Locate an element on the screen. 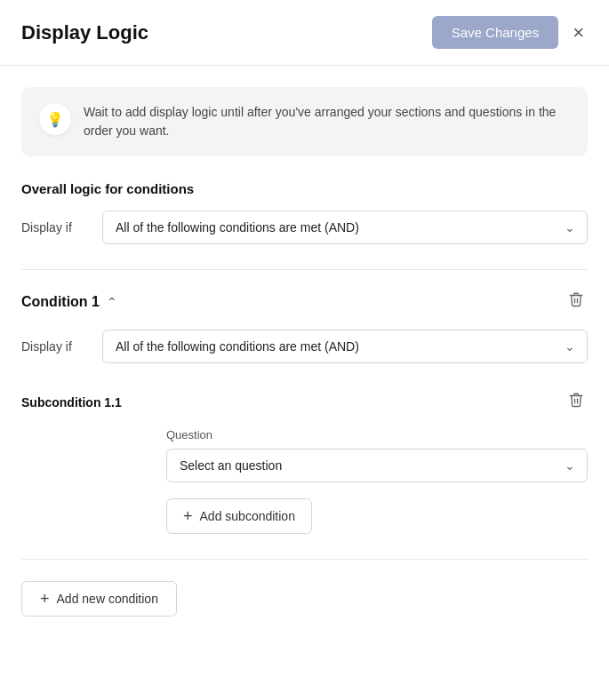 Image resolution: width=609 pixels, height=700 pixels. question-select: Select an question is located at coordinates (377, 465).